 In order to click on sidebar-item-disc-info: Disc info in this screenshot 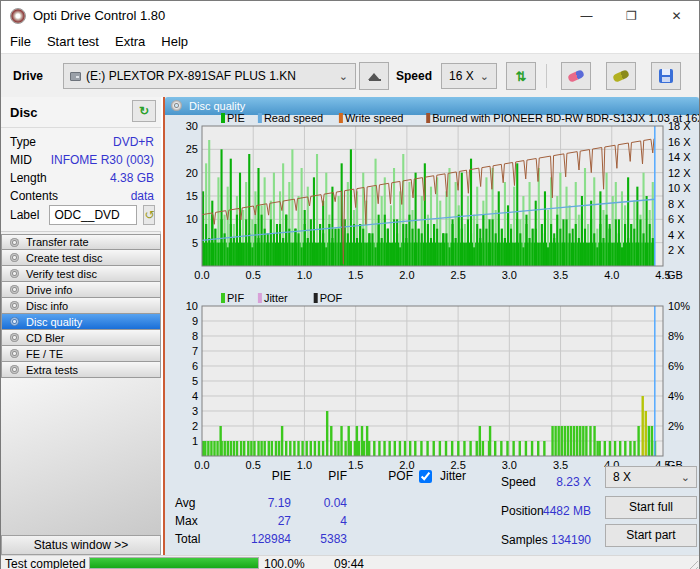, I will do `click(81, 306)`.